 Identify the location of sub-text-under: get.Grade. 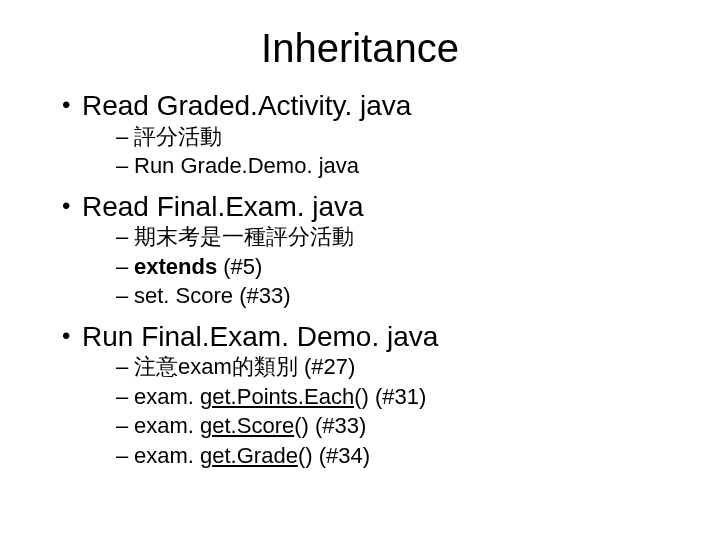
(249, 456).